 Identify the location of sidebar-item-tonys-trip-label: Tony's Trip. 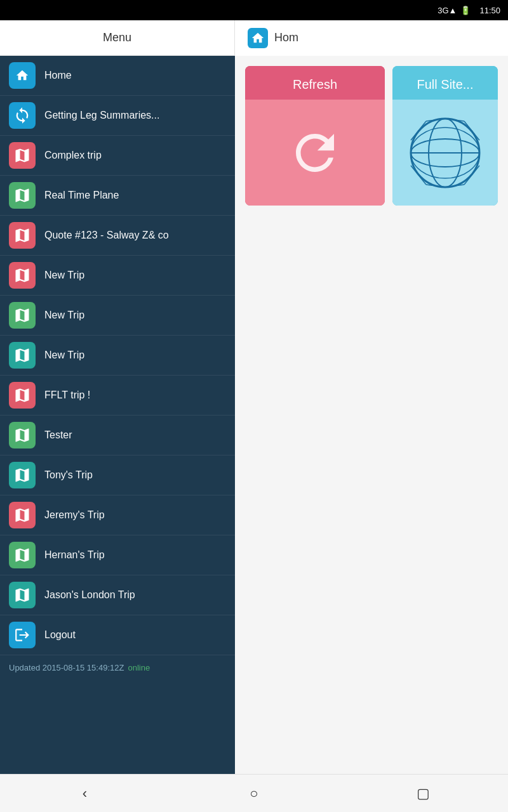
(135, 475).